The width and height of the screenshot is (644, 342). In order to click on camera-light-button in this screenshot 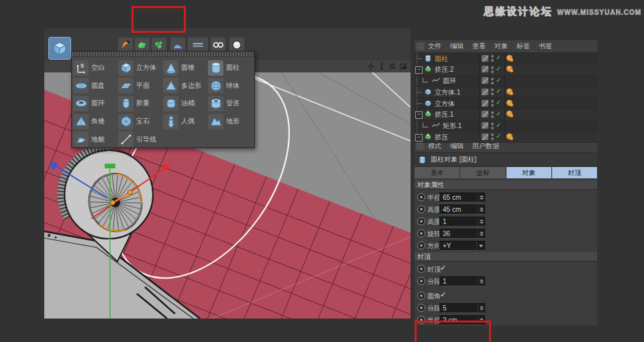, I will do `click(218, 45)`.